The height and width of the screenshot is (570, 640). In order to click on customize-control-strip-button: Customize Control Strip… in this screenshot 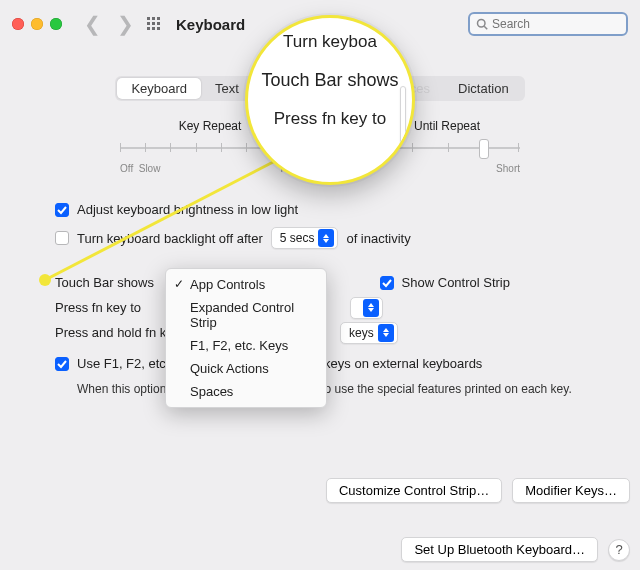, I will do `click(414, 490)`.